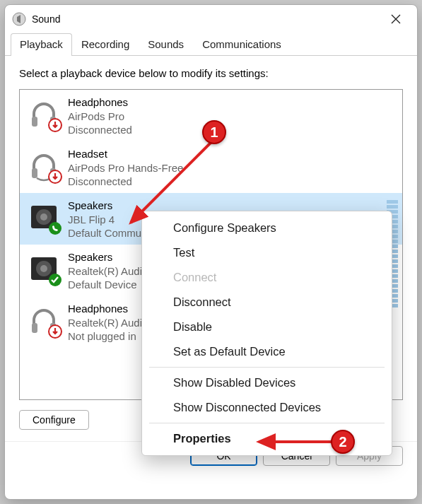 This screenshot has height=504, width=422. I want to click on device-name: Speakers, so click(107, 257).